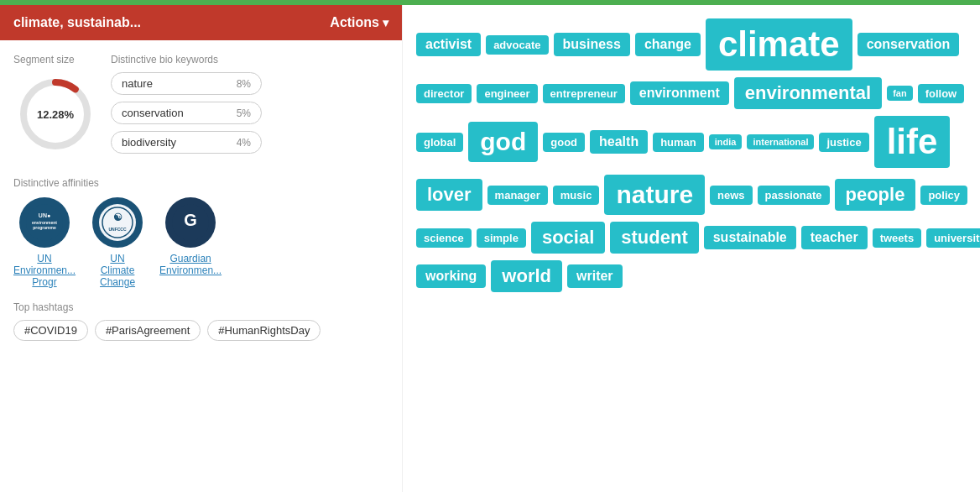 This screenshot has width=980, height=492. What do you see at coordinates (808, 93) in the screenshot?
I see `tag-environmental: environmental` at bounding box center [808, 93].